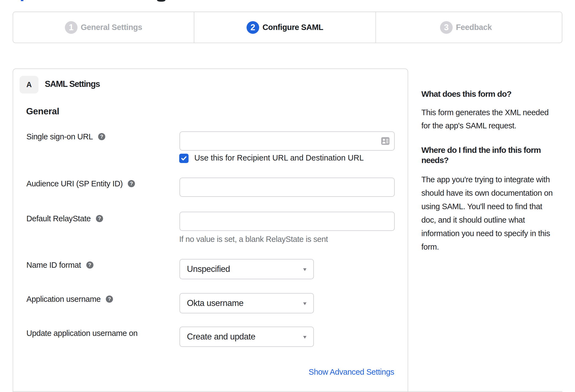 This screenshot has width=575, height=392. What do you see at coordinates (351, 372) in the screenshot?
I see `show-advanced-settings-link: Show Advanced Settings` at bounding box center [351, 372].